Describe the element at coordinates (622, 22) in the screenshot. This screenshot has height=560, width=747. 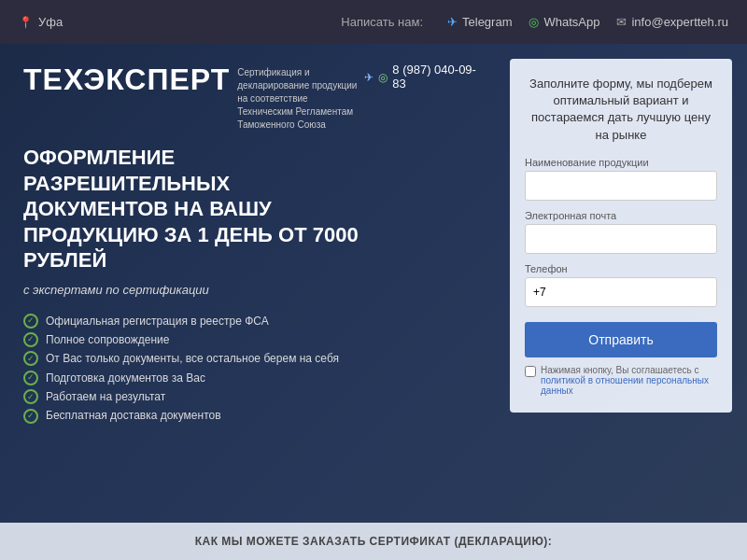
I see `email-icon` at that location.